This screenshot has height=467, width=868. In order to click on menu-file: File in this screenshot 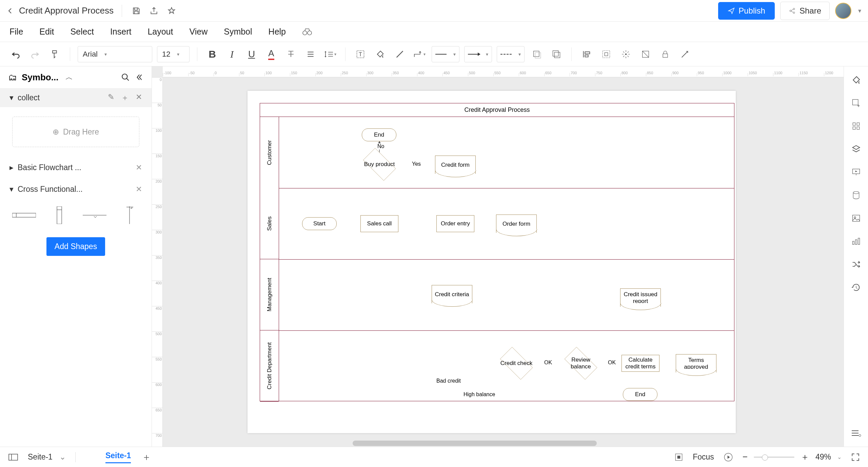, I will do `click(16, 32)`.